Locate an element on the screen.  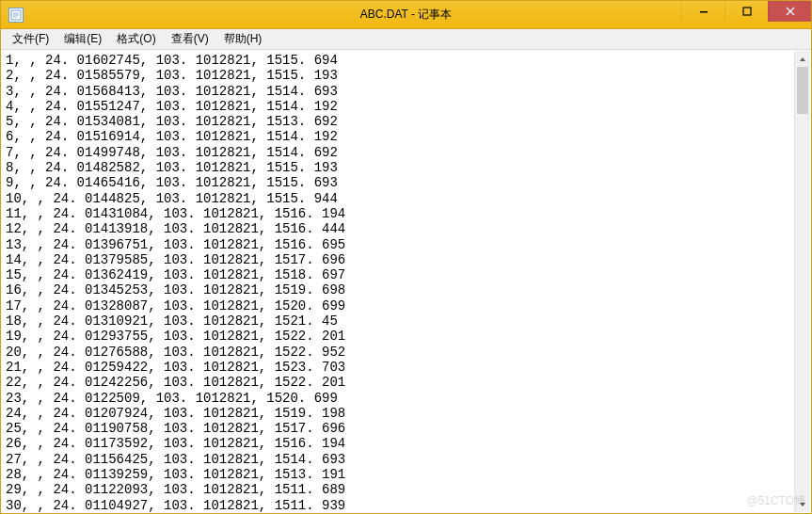
vertical-scrollbar is located at coordinates (802, 281).